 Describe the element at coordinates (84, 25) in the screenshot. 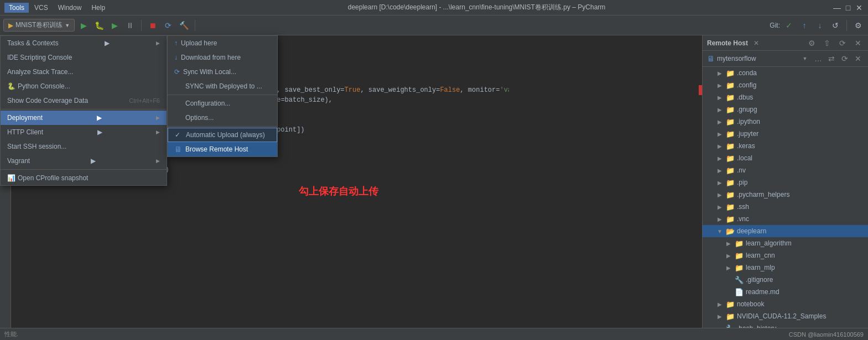

I see `run-button: ▶` at that location.